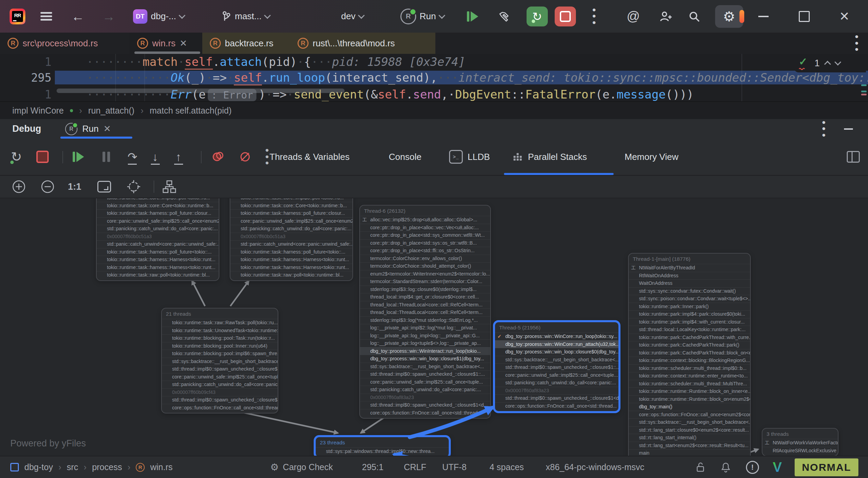  What do you see at coordinates (178, 157) in the screenshot?
I see `step-out-button: ↑` at bounding box center [178, 157].